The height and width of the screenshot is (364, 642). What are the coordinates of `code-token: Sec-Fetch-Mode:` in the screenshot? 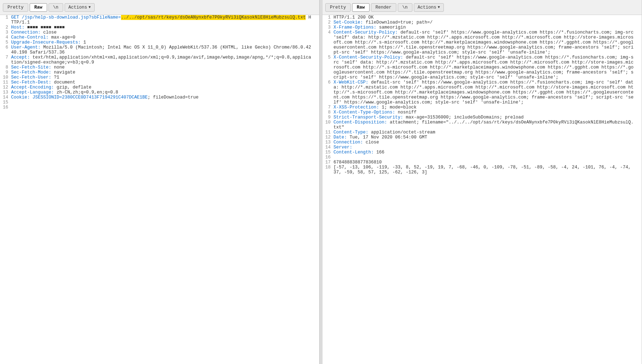 It's located at (32, 72).